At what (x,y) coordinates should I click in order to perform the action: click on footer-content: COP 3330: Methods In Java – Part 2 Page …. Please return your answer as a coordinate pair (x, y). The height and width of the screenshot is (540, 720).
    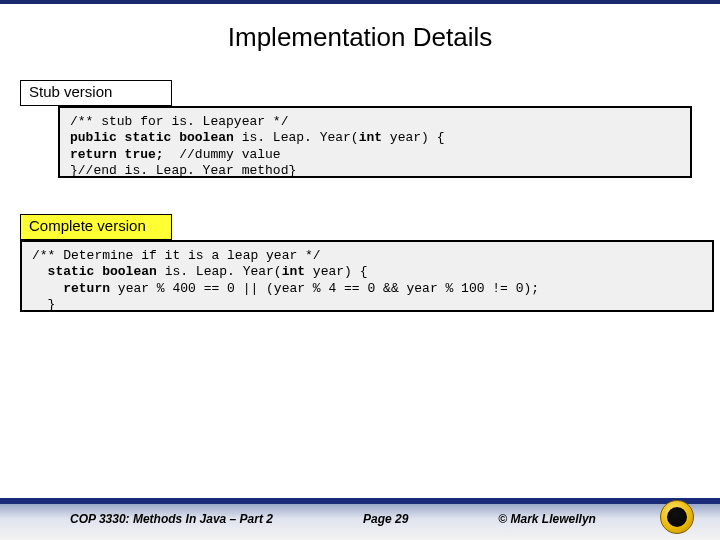
    Looking at the image, I should click on (360, 519).